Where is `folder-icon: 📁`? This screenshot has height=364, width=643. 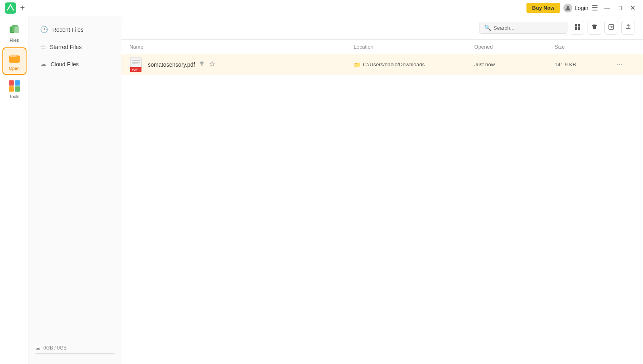
folder-icon: 📁 is located at coordinates (357, 65).